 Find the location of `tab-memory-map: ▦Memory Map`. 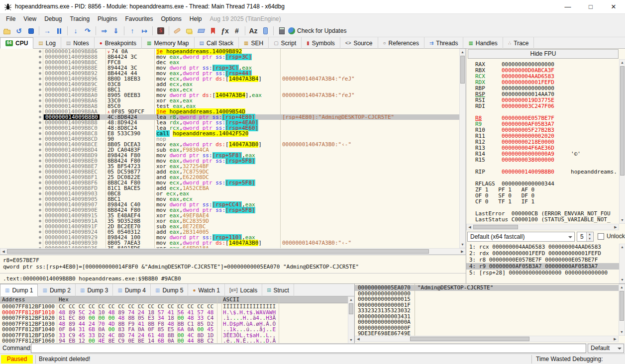

tab-memory-map: ▦Memory Map is located at coordinates (168, 43).